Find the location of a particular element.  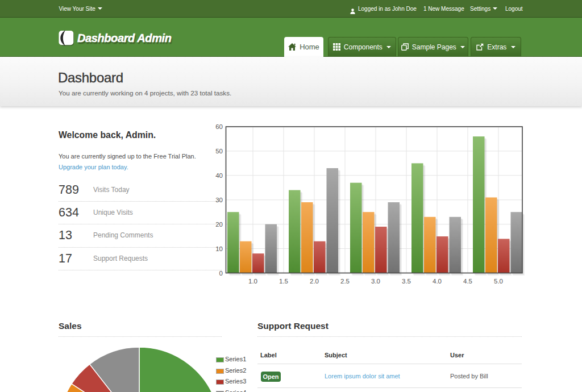

svg-text: 0 is located at coordinates (221, 273).